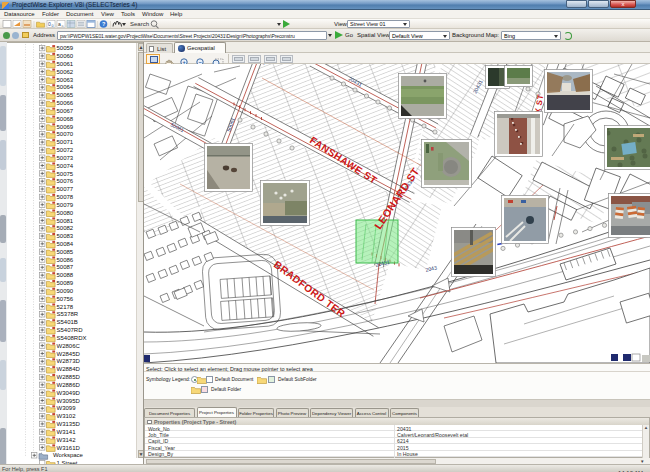  I want to click on svg-text: 50756, so click(66, 299).